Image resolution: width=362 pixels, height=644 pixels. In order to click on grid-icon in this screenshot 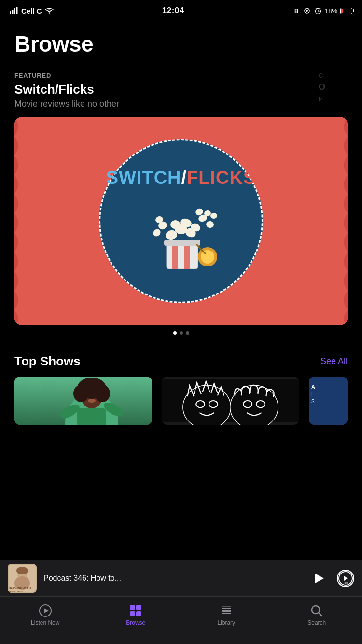, I will do `click(136, 611)`.